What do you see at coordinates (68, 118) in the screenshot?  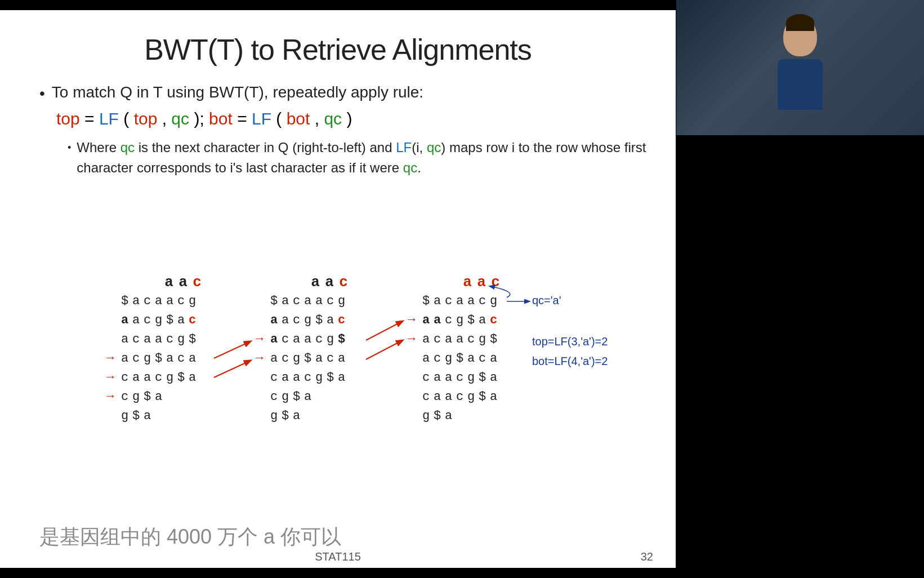 I see `formula-top-label: top` at bounding box center [68, 118].